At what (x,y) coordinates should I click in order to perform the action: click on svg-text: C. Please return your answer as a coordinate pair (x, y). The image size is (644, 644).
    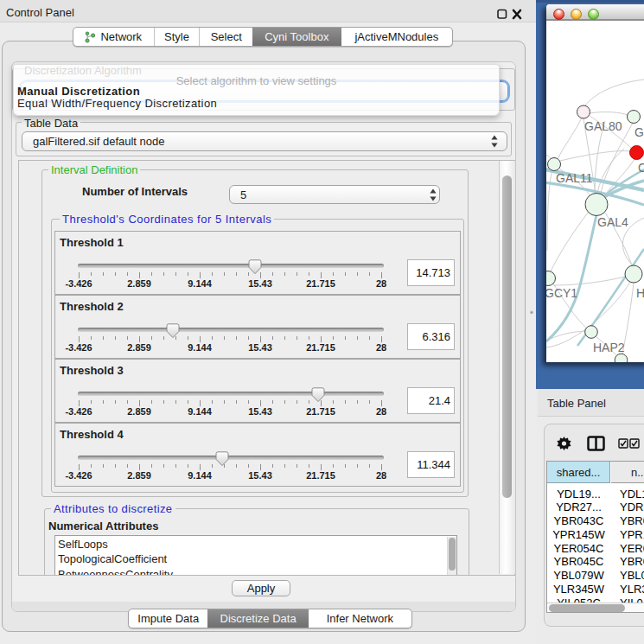
    Looking at the image, I should click on (641, 168).